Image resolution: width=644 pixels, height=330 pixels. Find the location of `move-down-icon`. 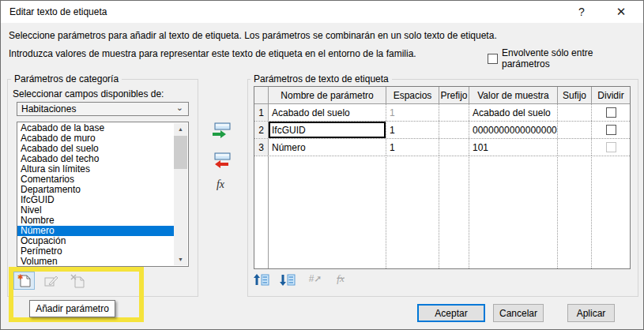

move-down-icon is located at coordinates (288, 279).